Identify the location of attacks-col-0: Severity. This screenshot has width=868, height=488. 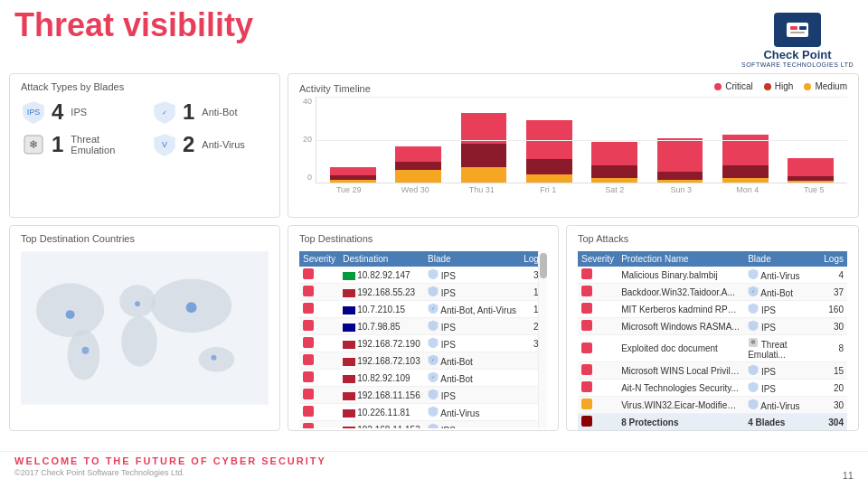
(598, 258).